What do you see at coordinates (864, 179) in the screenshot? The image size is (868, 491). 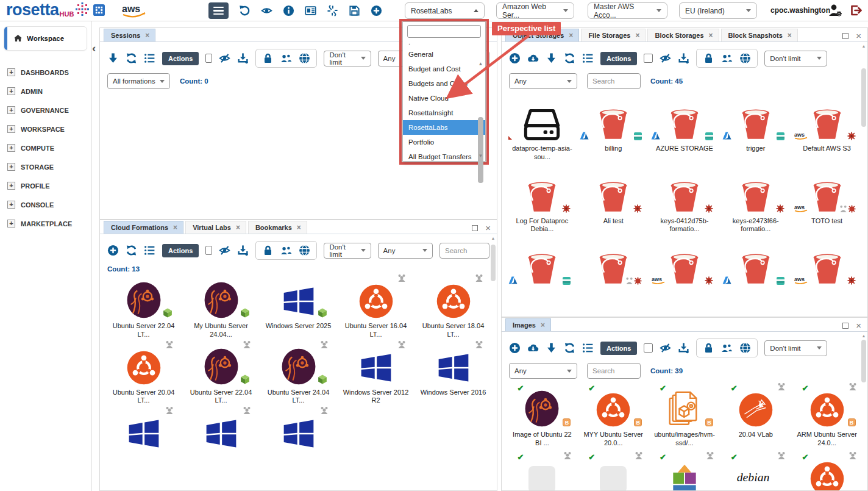 I see `panel-scrollbar: ▲` at bounding box center [864, 179].